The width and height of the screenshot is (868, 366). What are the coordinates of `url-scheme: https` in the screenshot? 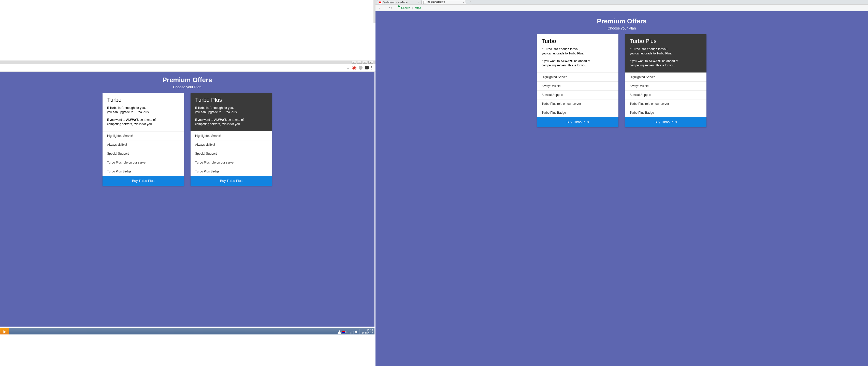 It's located at (418, 8).